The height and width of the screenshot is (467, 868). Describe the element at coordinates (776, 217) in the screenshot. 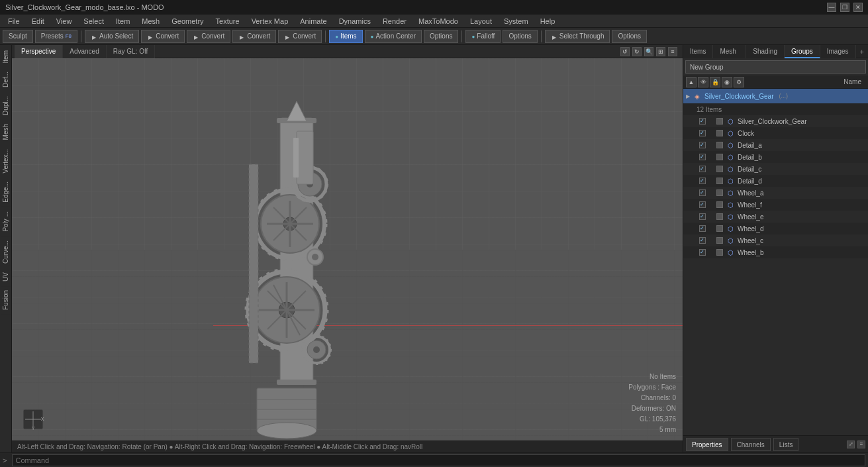

I see `tree-item-wheel-e: Wheel_e` at that location.